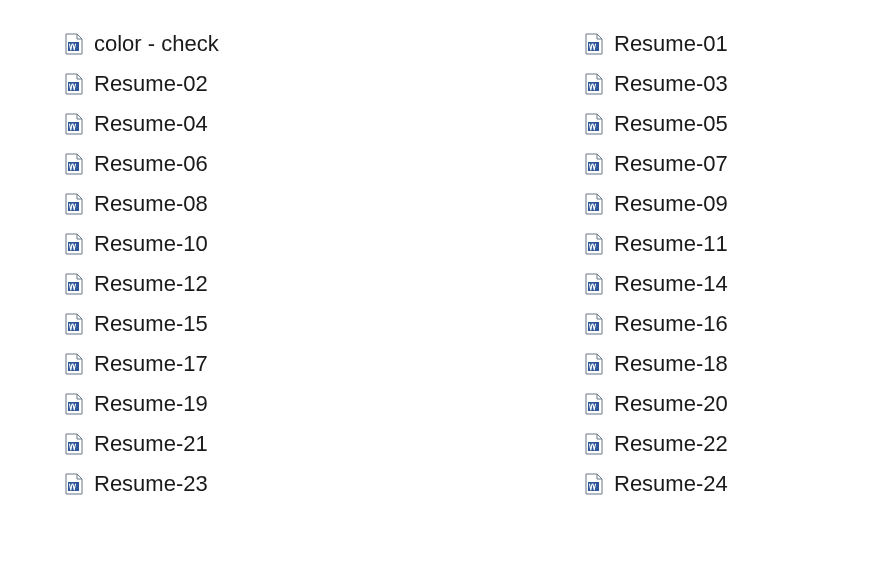  What do you see at coordinates (700, 404) in the screenshot?
I see `file-item: Resume-20` at bounding box center [700, 404].